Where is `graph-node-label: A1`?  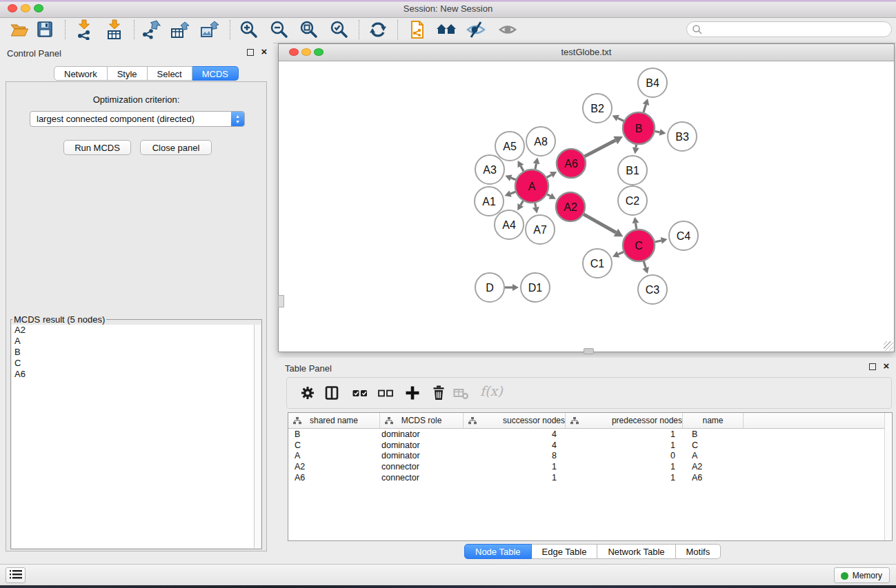
graph-node-label: A1 is located at coordinates (489, 201).